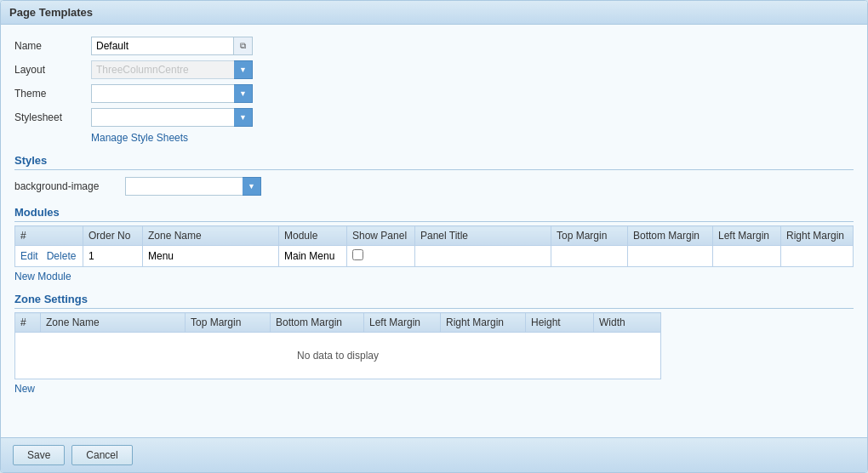  I want to click on layout-label: Layout, so click(53, 70).